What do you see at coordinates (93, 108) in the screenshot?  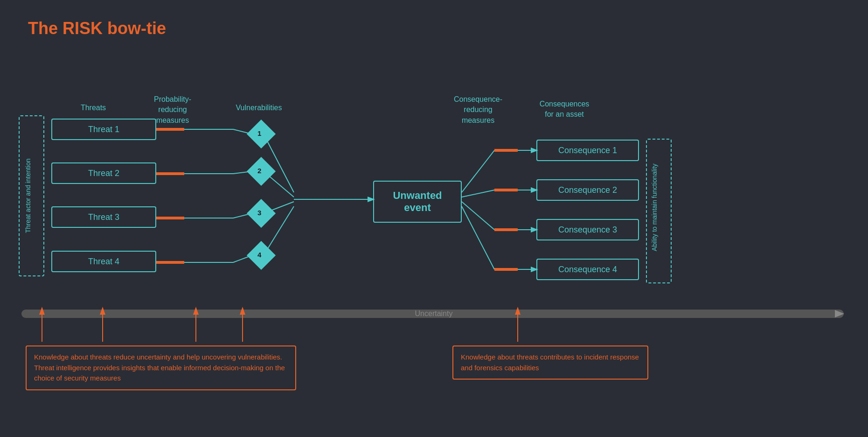 I see `threats-label: Threats` at bounding box center [93, 108].